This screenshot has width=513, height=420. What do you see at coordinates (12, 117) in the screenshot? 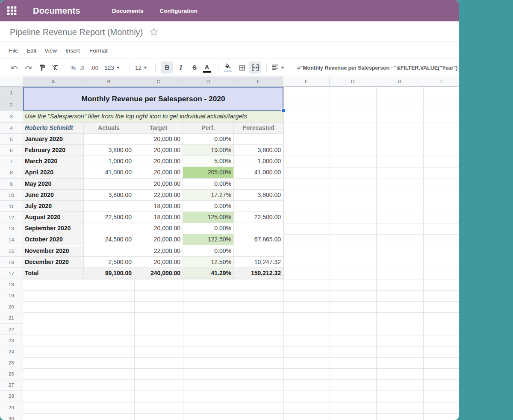
I see `row-header-3: 3` at bounding box center [12, 117].